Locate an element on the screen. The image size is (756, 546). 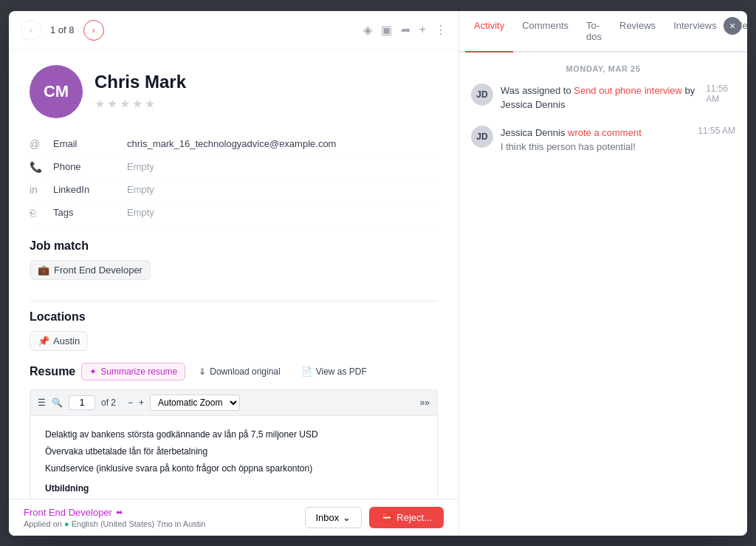
linkedin-value: Empty is located at coordinates (282, 189).